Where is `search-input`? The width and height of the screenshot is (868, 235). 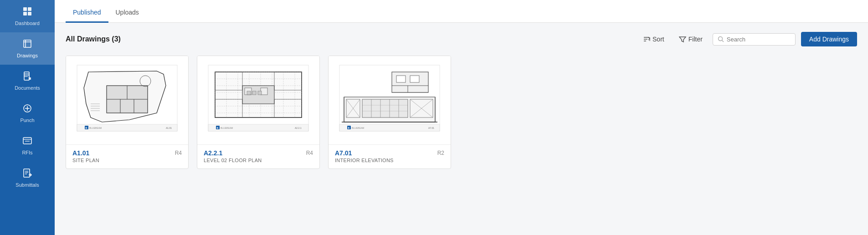
search-input is located at coordinates (759, 39).